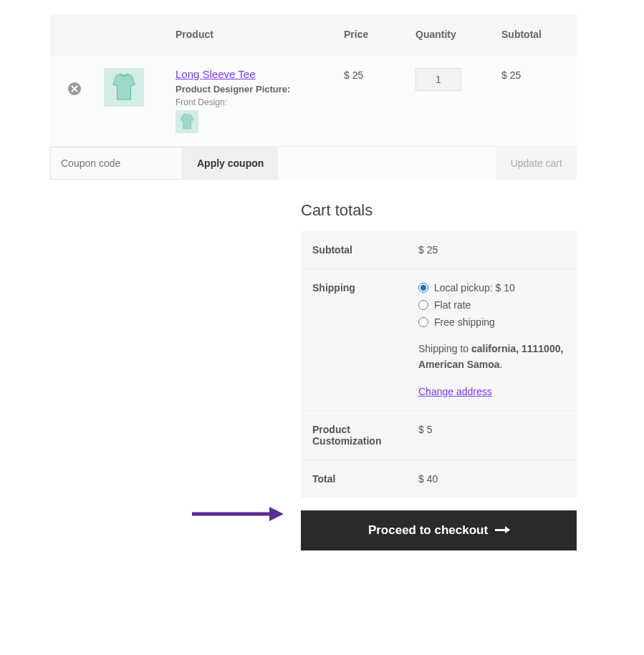  I want to click on product-designer-label: Product Designer Picture:, so click(259, 89).